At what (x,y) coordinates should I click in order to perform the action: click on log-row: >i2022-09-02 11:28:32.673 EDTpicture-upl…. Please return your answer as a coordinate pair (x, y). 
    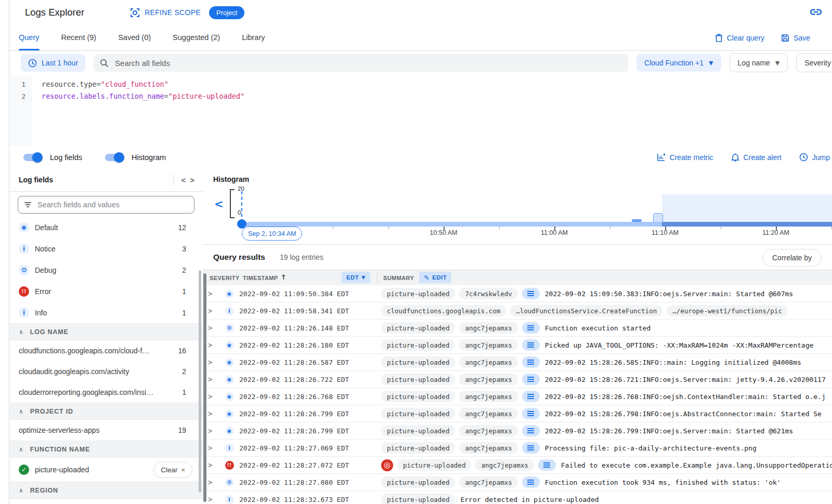
    Looking at the image, I should click on (517, 498).